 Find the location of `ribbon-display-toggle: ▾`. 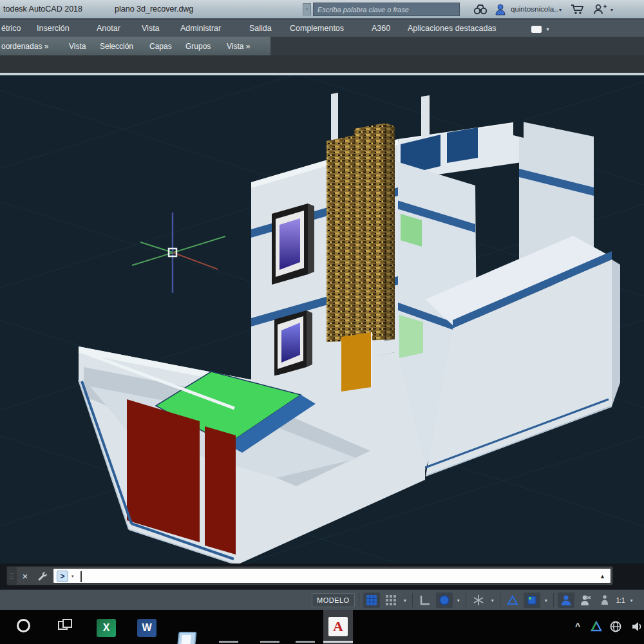

ribbon-display-toggle: ▾ is located at coordinates (541, 28).